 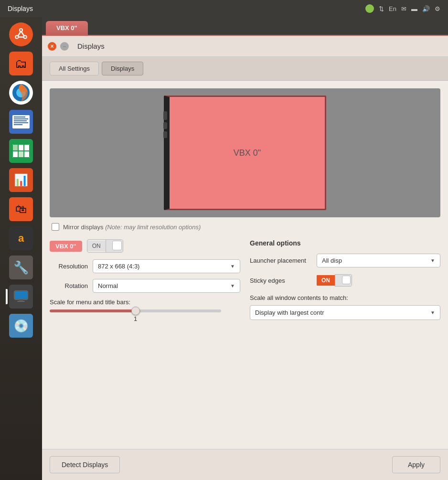 What do you see at coordinates (437, 9) in the screenshot?
I see `gear-icon: ⚙` at bounding box center [437, 9].